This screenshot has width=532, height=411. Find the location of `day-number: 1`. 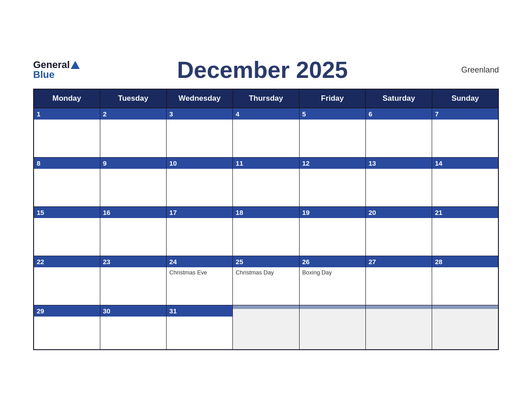

day-number: 1 is located at coordinates (67, 114).